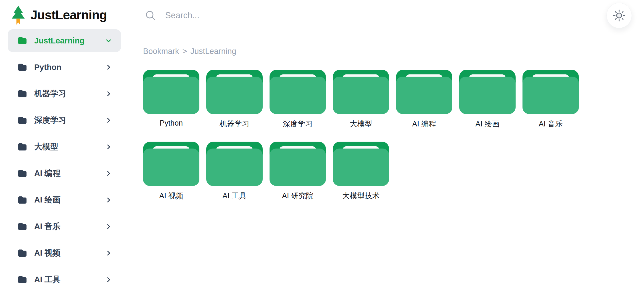  What do you see at coordinates (298, 196) in the screenshot?
I see `folder-label: AI 研究院` at bounding box center [298, 196].